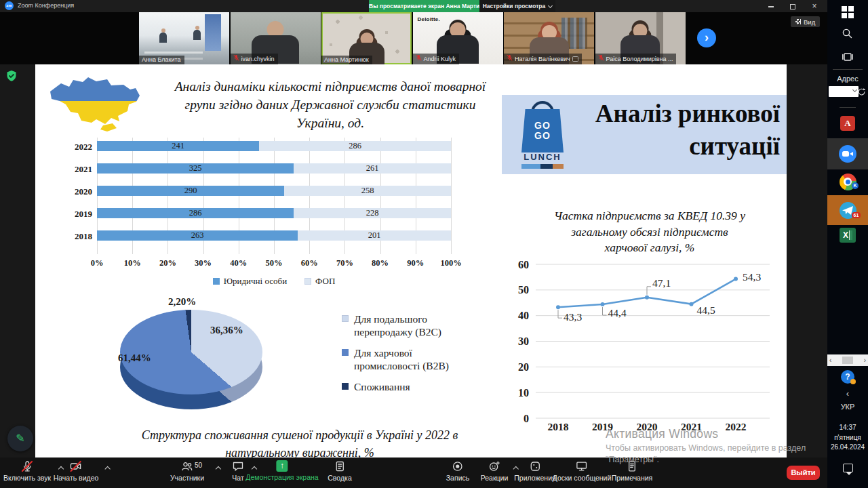 The height and width of the screenshot is (488, 868). I want to click on logo-go1: GO, so click(542, 126).